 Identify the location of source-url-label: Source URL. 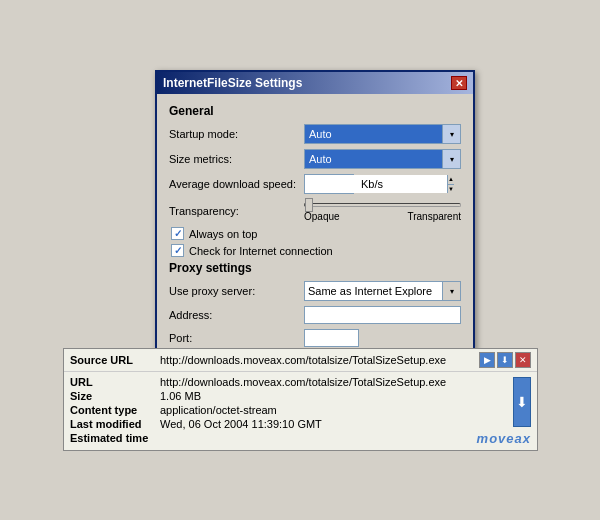
(115, 360).